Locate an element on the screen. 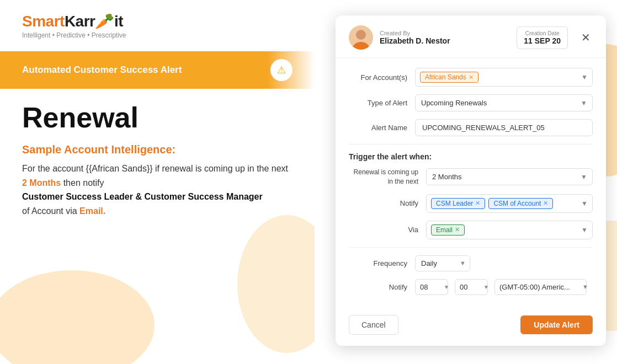 The height and width of the screenshot is (364, 617). creation-date-value: 11 SEP 20 is located at coordinates (542, 41).